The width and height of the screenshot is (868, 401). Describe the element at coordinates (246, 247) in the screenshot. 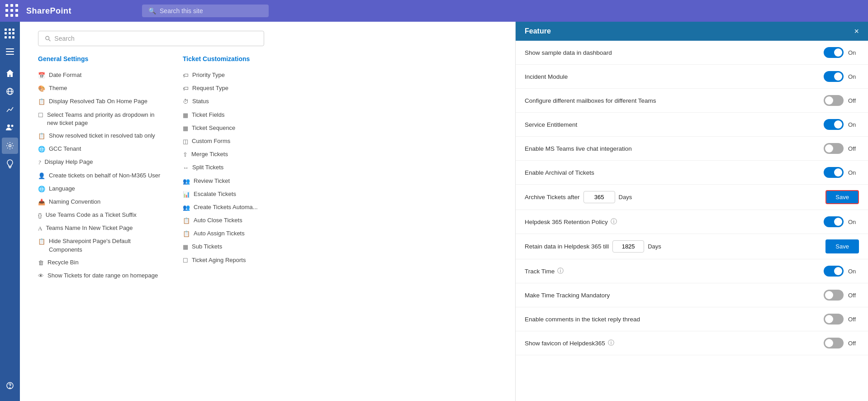

I see `settings-item-sub-tickets: ▦ Sub Tickets` at that location.